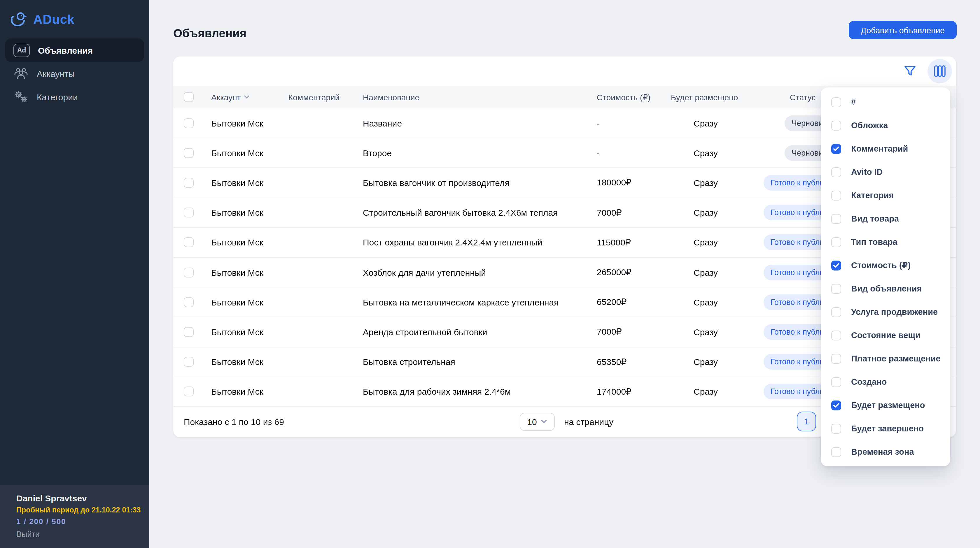  Describe the element at coordinates (903, 30) in the screenshot. I see `add-listing-button: Добавить объявление` at that location.